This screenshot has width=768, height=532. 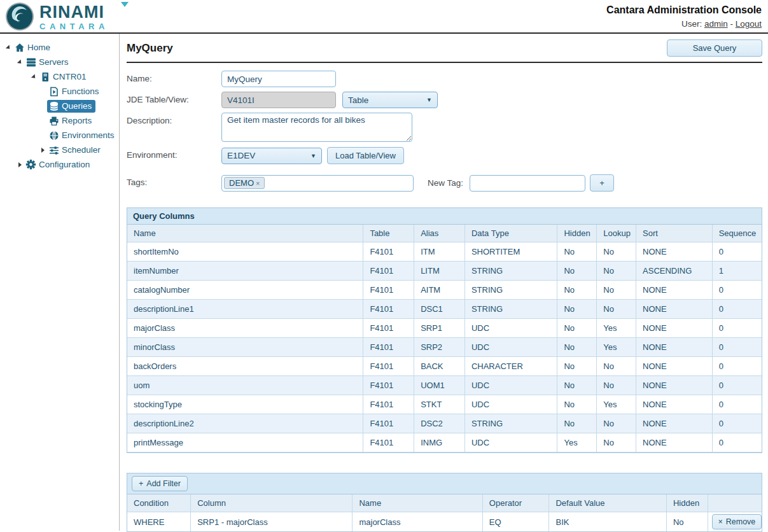 I want to click on environment-value: E1DEV, so click(x=241, y=155).